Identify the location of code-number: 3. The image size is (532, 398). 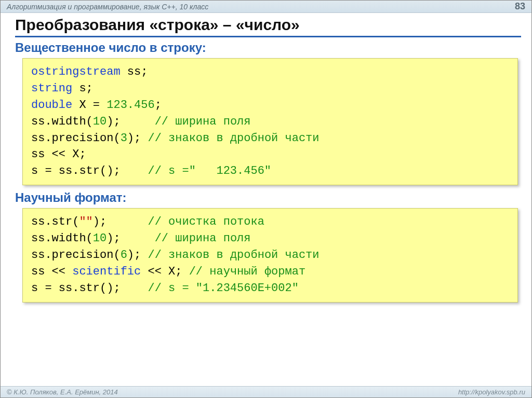
(124, 138).